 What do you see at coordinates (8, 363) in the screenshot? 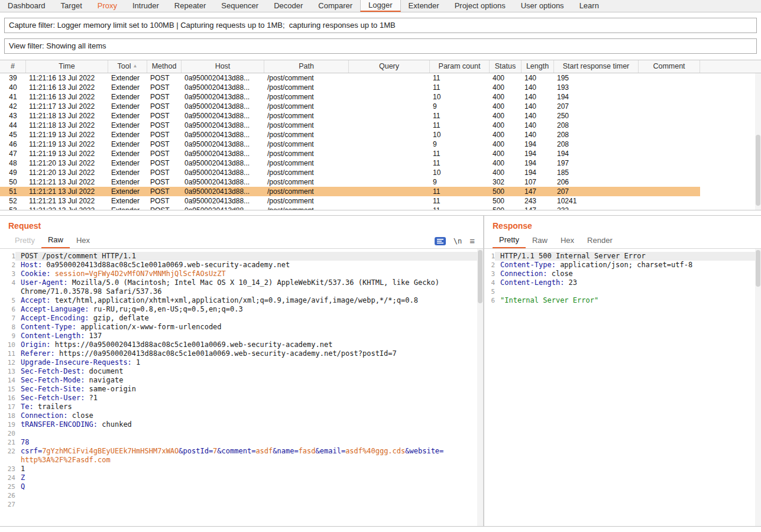
I see `line-number: 12` at bounding box center [8, 363].